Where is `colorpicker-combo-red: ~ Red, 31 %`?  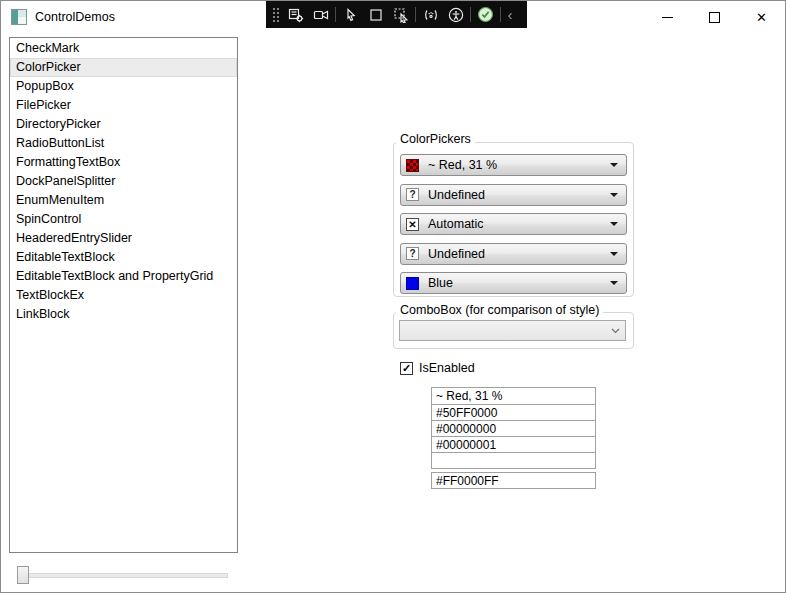
colorpicker-combo-red: ~ Red, 31 % is located at coordinates (514, 165).